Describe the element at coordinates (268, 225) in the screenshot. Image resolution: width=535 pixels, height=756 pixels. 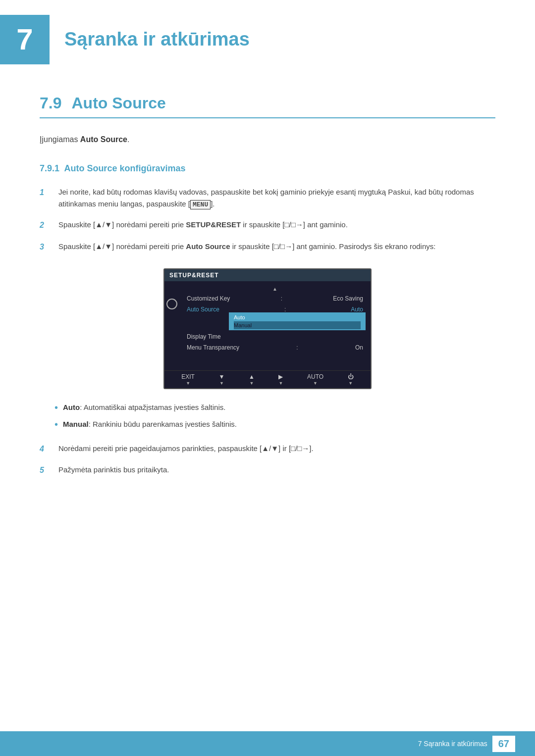
I see `step-2: 2 Spauskite [▲/▼] norėdami pereiti prie …` at that location.